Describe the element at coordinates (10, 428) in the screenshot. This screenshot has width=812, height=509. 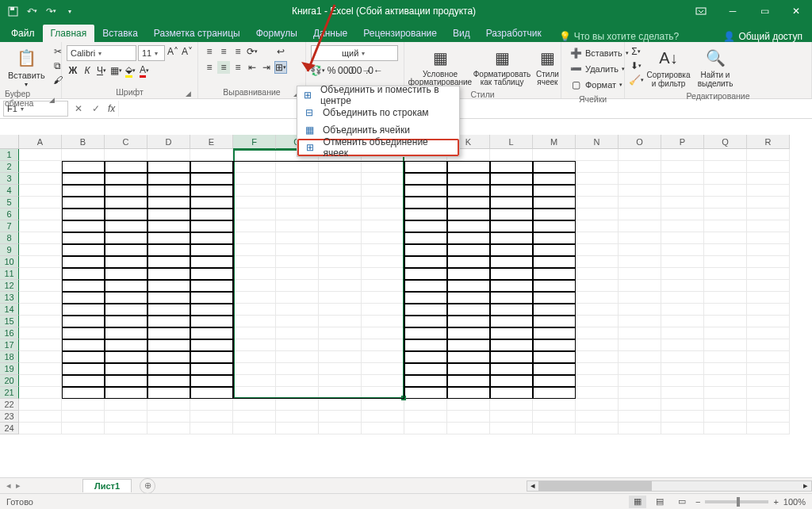
I see `row-header-24: 24` at that location.